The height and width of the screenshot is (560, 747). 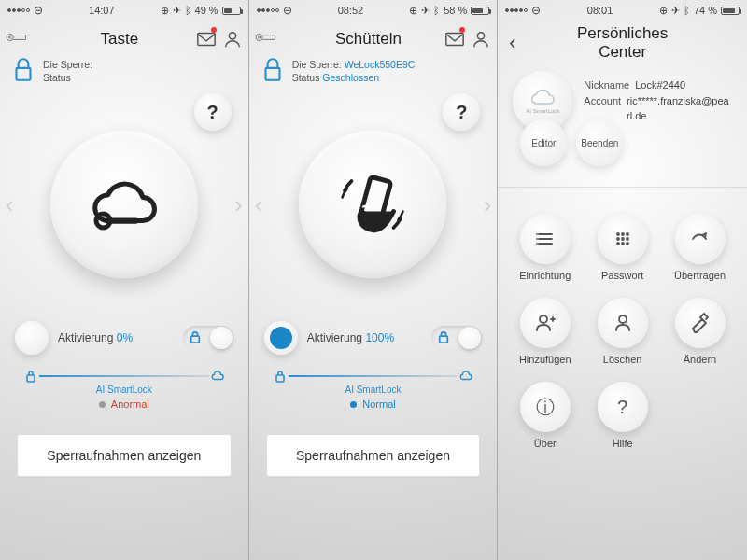 What do you see at coordinates (545, 247) in the screenshot?
I see `setup-button: Einrichtung` at bounding box center [545, 247].